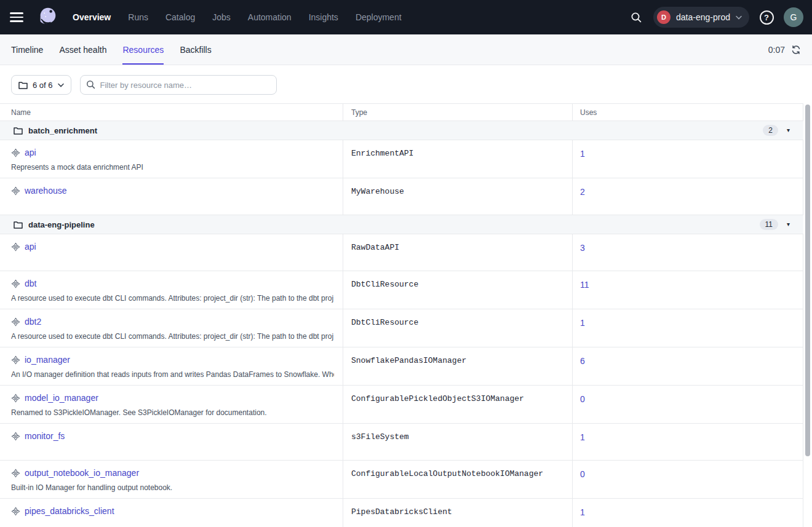  What do you see at coordinates (41, 85) in the screenshot?
I see `group-count-dropdown: 6 of 6` at bounding box center [41, 85].